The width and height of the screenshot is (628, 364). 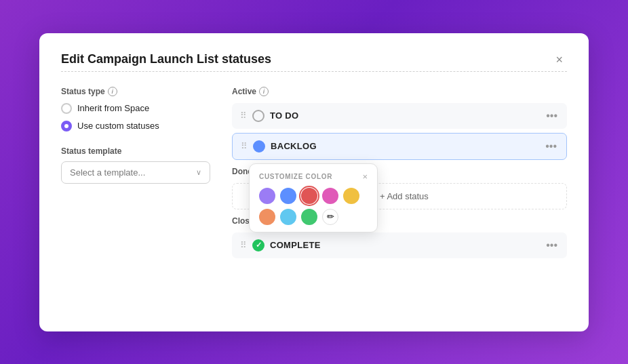 What do you see at coordinates (244, 146) in the screenshot?
I see `drag-handle-backlog: ⠿` at bounding box center [244, 146].